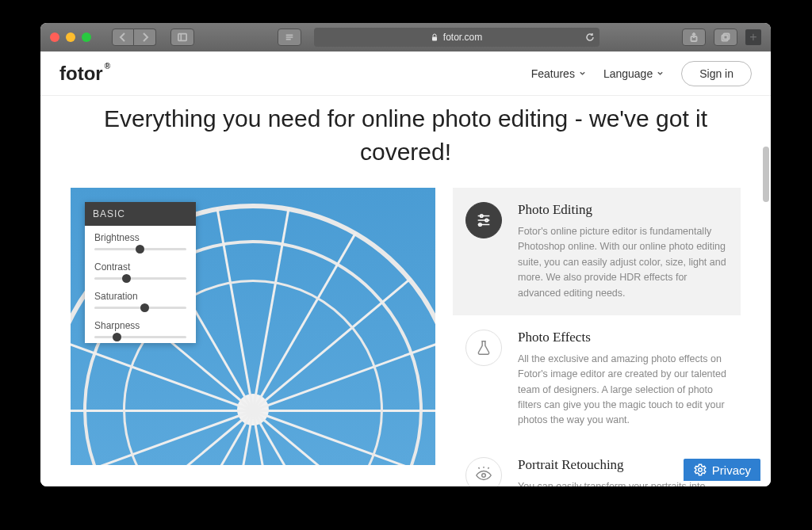 This screenshot has width=812, height=530. What do you see at coordinates (484, 220) in the screenshot?
I see `sliders-icon` at bounding box center [484, 220].